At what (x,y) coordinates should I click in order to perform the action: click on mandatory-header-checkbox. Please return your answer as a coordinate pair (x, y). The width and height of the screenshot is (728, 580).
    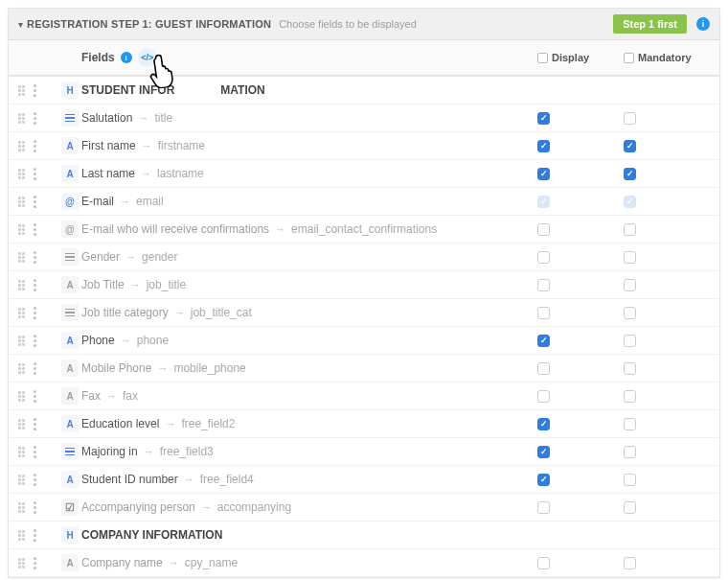
    Looking at the image, I should click on (628, 58).